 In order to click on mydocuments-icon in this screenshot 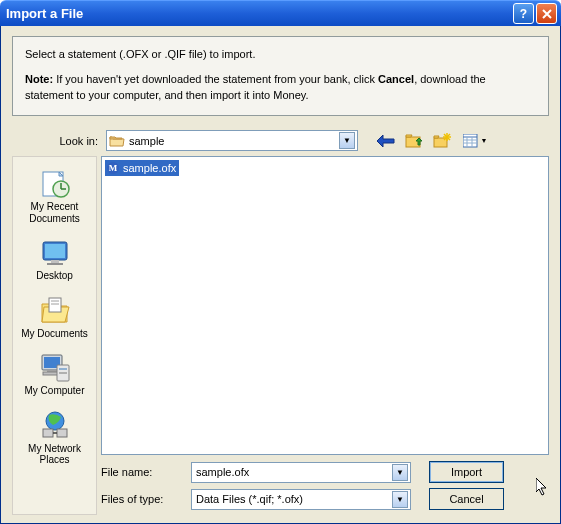, I will do `click(55, 310)`.